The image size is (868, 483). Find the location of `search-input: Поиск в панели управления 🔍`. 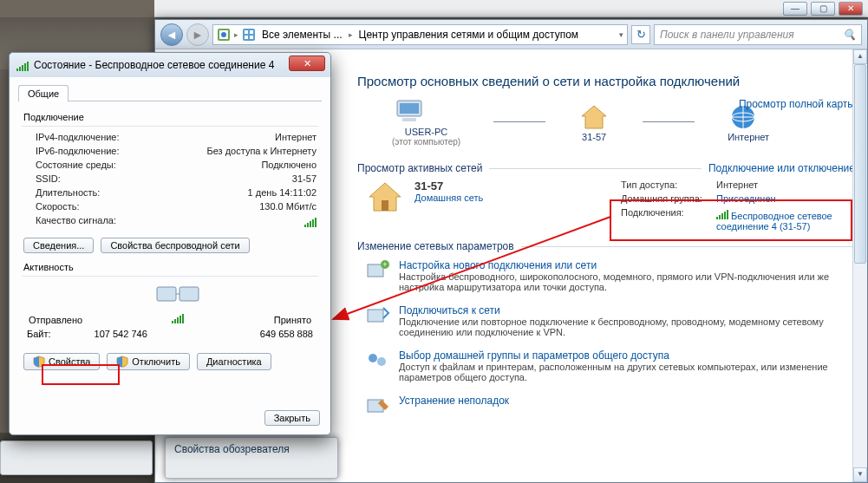

search-input: Поиск в панели управления 🔍 is located at coordinates (758, 35).